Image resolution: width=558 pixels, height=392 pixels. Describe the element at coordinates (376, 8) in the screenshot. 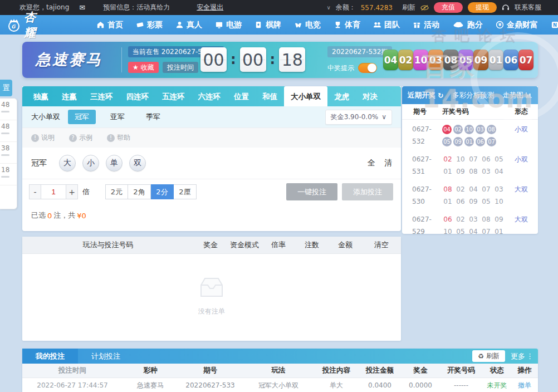

I see `balance-value: 557.4283` at that location.